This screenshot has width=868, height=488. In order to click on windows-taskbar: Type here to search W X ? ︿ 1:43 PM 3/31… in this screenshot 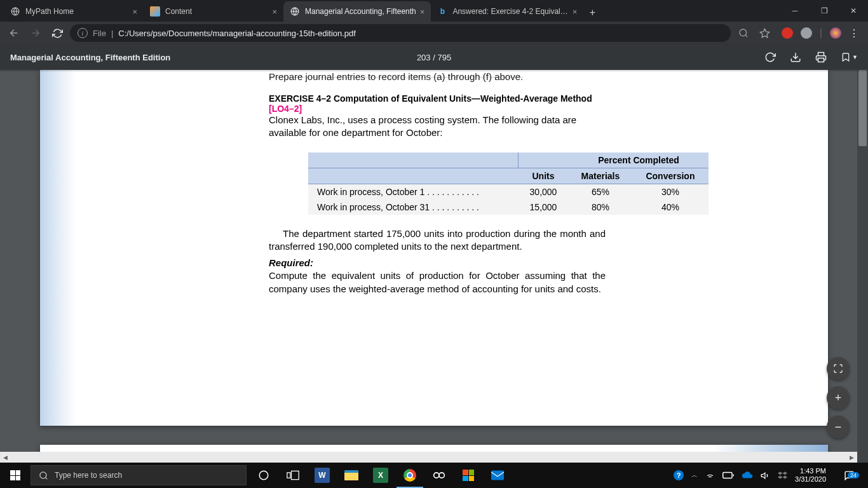, I will do `click(434, 475)`.